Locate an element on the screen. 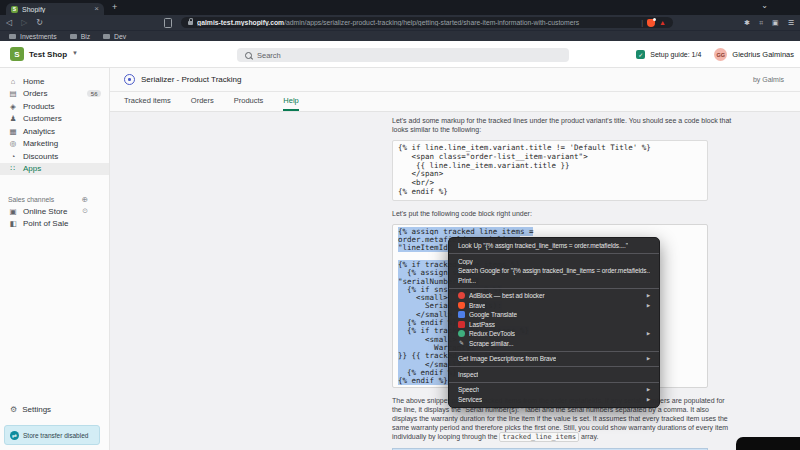  sales-channels-list: ▣ Online Store ⊙ ◧ Point of Sale is located at coordinates (54, 218).